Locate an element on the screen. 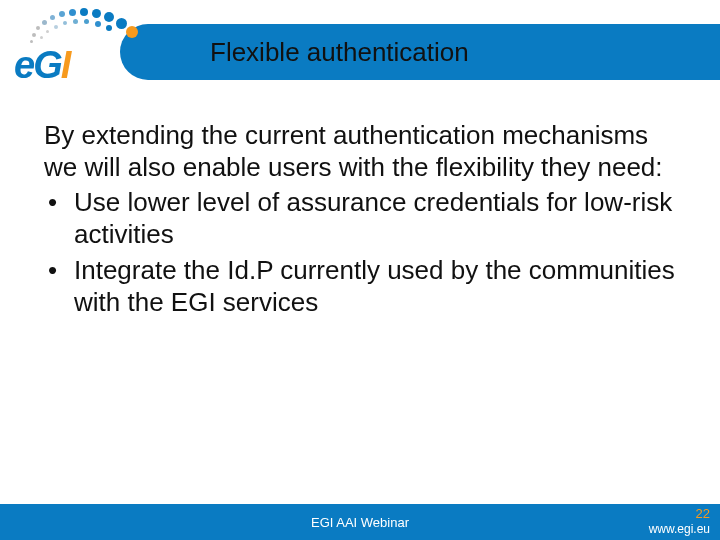 Image resolution: width=720 pixels, height=540 pixels. page-number: 22 is located at coordinates (680, 514).